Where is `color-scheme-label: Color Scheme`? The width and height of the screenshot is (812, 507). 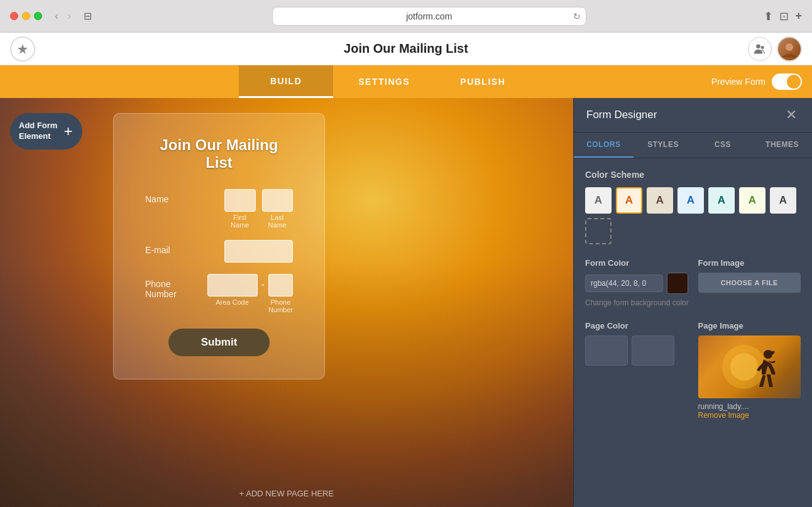
color-scheme-label: Color Scheme is located at coordinates (693, 175).